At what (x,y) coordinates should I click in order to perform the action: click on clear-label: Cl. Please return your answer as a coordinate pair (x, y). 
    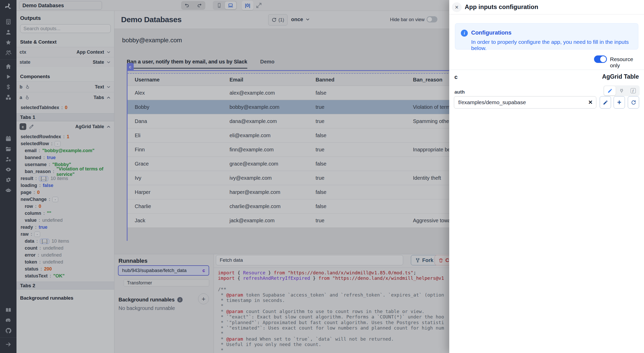
    Looking at the image, I should click on (447, 260).